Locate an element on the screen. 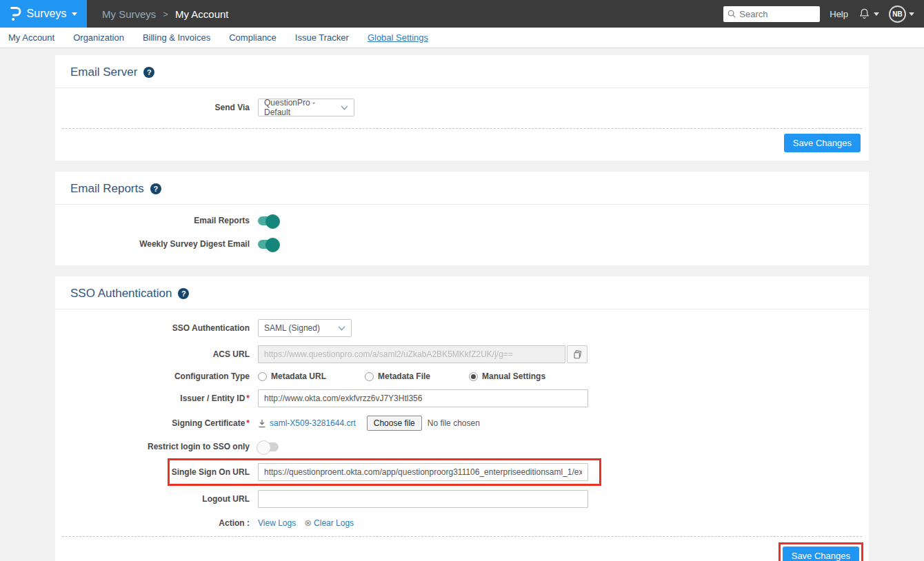 The image size is (924, 561). radio-manual-settings: Manual Settings is located at coordinates (508, 376).